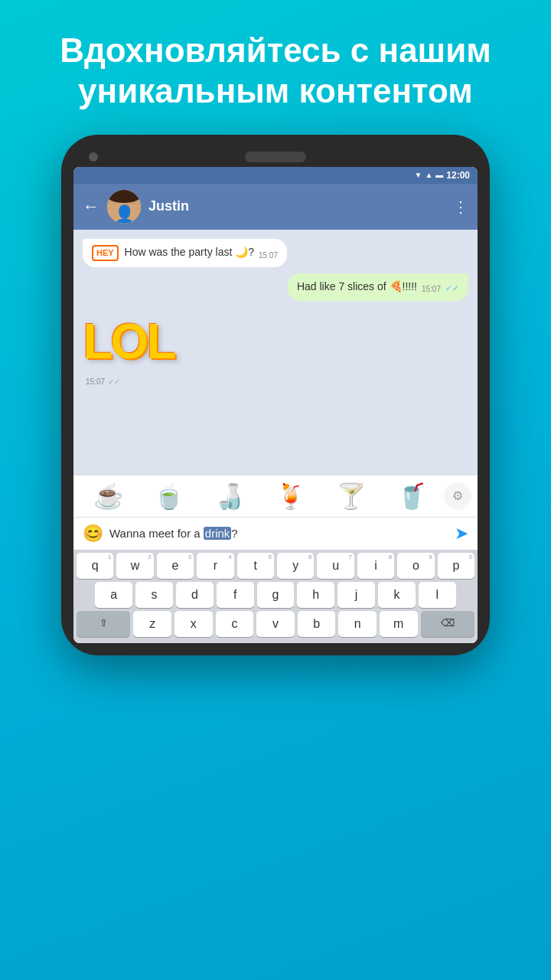 The image size is (551, 980). Describe the element at coordinates (268, 256) in the screenshot. I see `message-time-1: 15:07` at that location.